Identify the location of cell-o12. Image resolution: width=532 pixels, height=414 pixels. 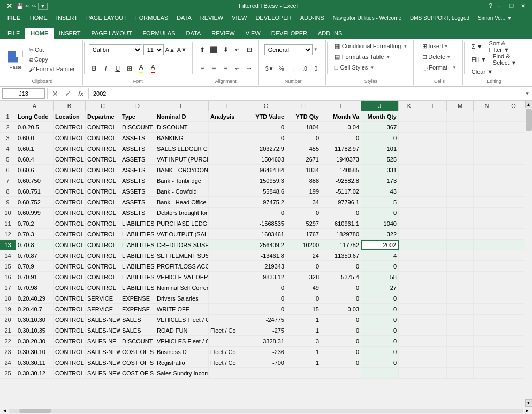
(513, 234).